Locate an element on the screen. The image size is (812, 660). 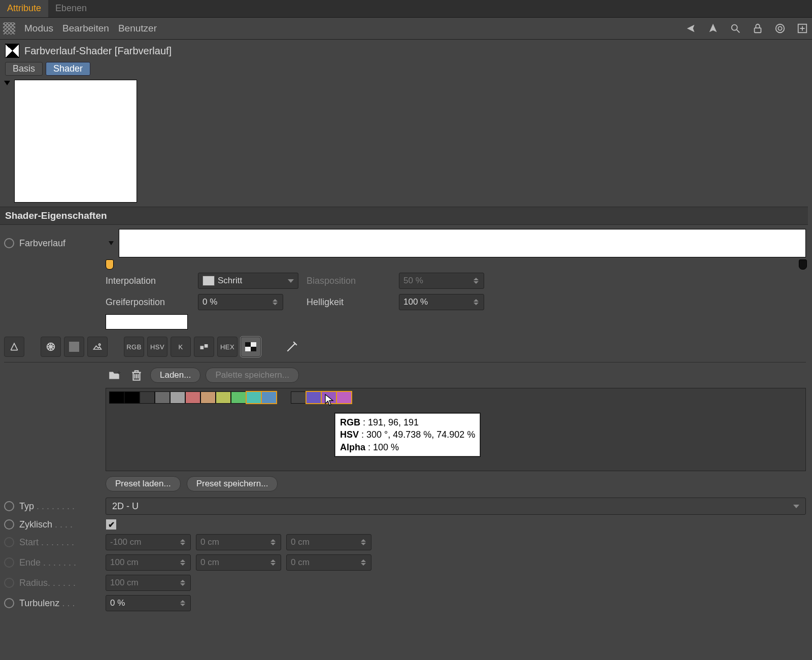
knot-color-field is located at coordinates (147, 322).